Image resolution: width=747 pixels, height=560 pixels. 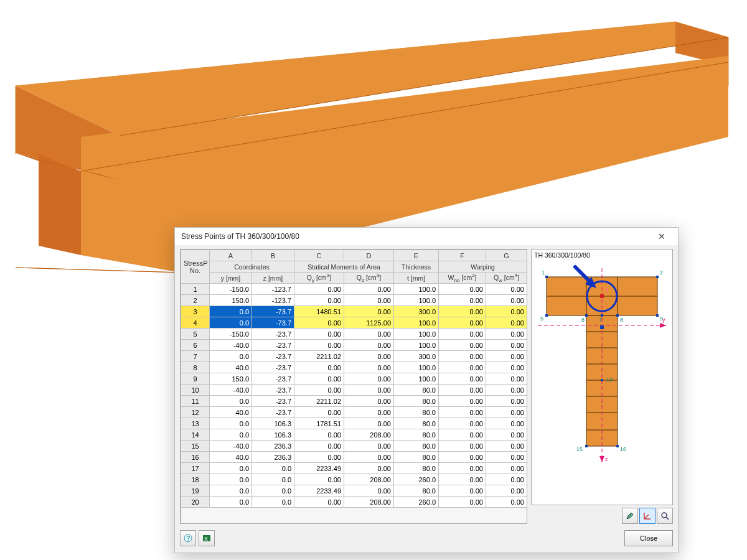 I want to click on cell-t: 260.0, so click(x=416, y=502).